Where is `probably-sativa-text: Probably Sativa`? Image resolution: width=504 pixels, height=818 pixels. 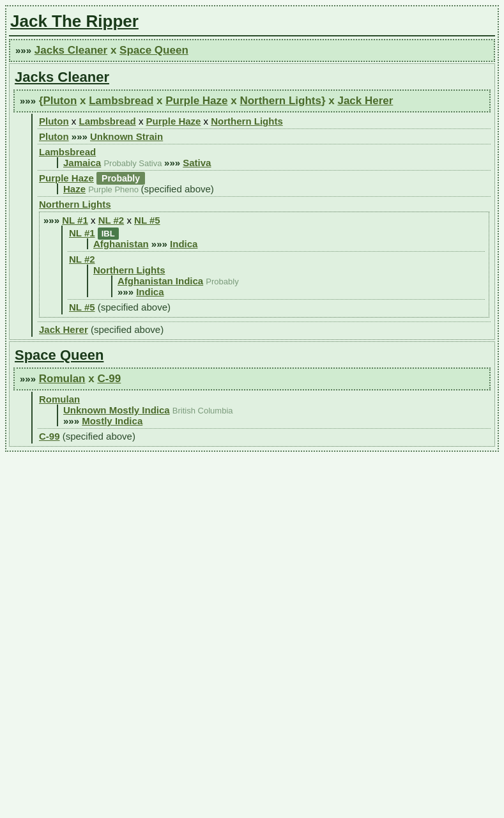
probably-sativa-text: Probably Sativa is located at coordinates (134, 164).